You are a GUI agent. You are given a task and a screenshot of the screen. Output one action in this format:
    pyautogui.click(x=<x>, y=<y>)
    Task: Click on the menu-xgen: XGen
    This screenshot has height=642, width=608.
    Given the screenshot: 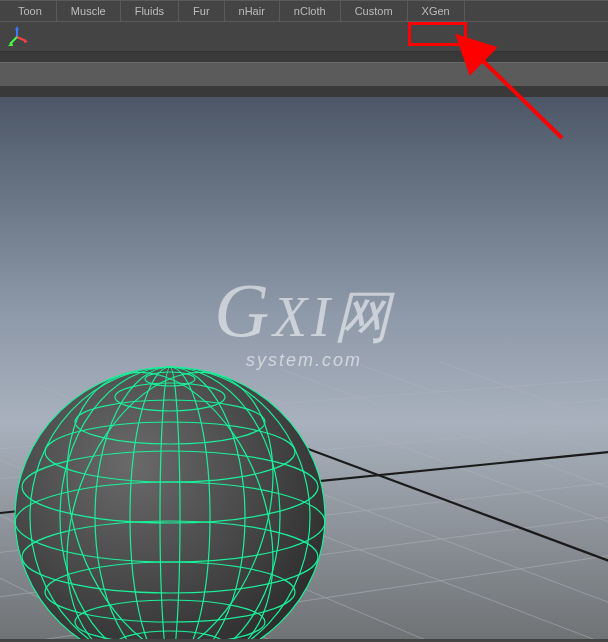 What is the action you would take?
    pyautogui.click(x=436, y=11)
    